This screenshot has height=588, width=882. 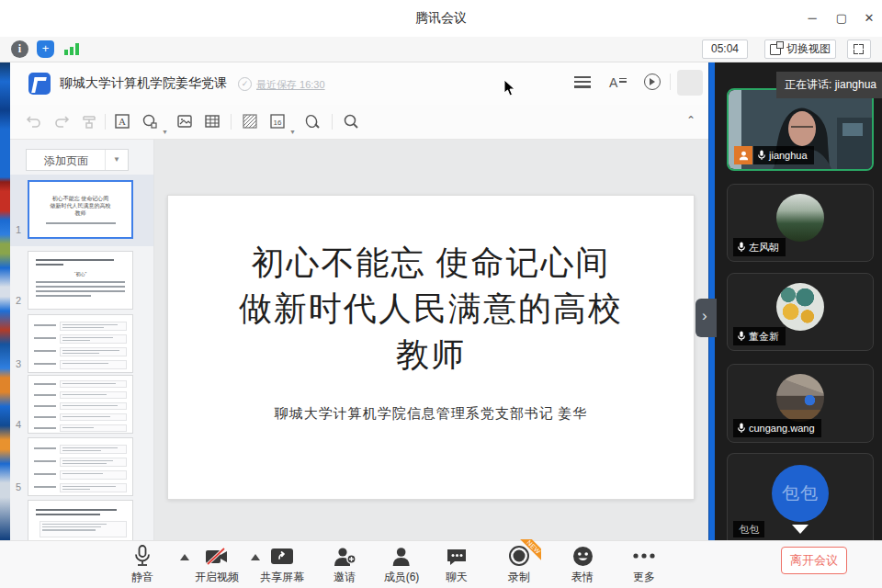 I want to click on host-badge-icon, so click(x=743, y=155).